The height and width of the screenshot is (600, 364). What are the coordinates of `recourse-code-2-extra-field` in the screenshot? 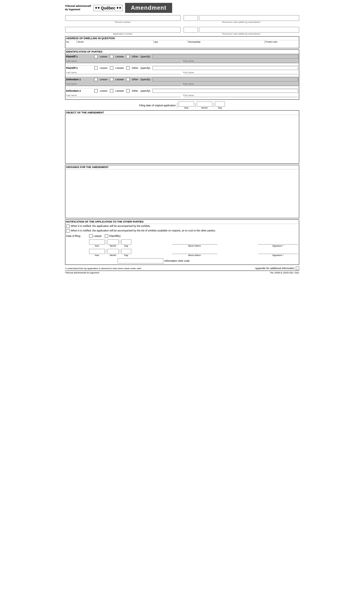 It's located at (249, 30).